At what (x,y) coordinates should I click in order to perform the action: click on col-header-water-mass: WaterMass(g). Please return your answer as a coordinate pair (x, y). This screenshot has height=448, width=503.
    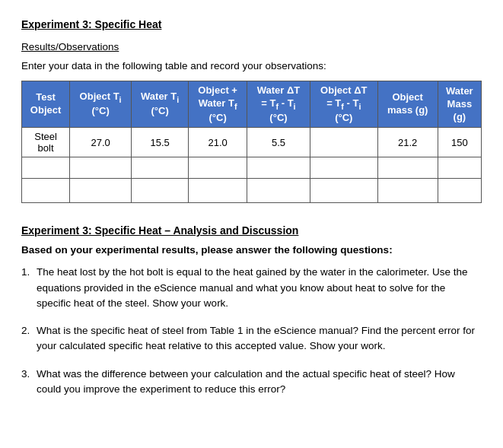
    Looking at the image, I should click on (460, 105).